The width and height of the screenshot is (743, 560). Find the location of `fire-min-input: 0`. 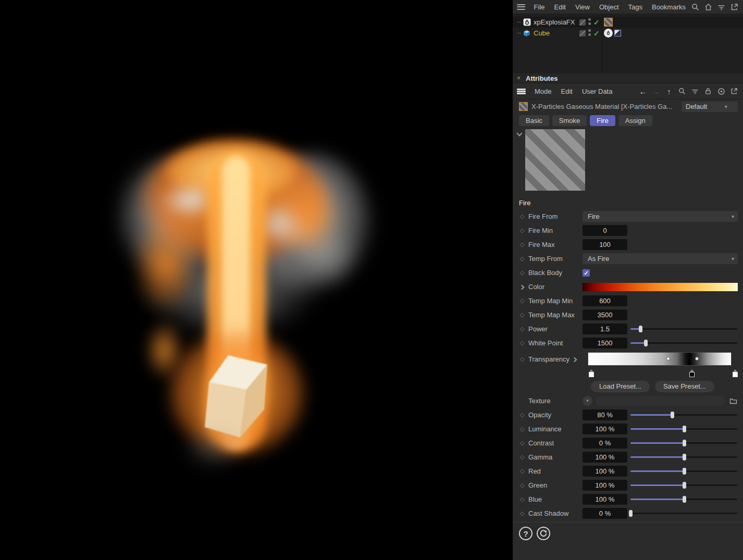

fire-min-input: 0 is located at coordinates (605, 230).